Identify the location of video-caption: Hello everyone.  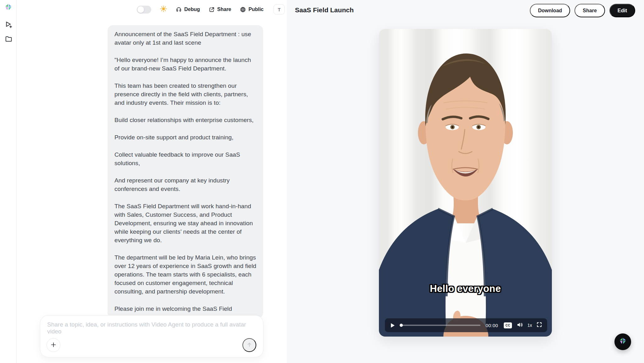
(465, 289).